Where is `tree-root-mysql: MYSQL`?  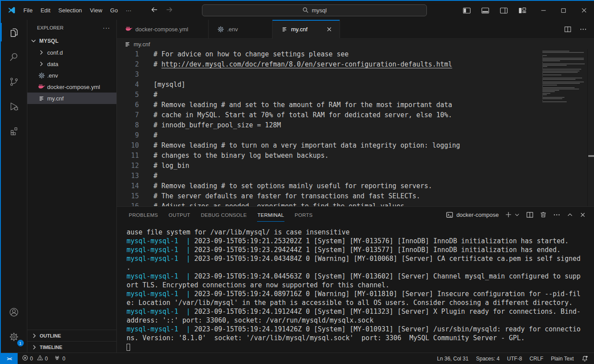
tree-root-mysql: MYSQL is located at coordinates (72, 41).